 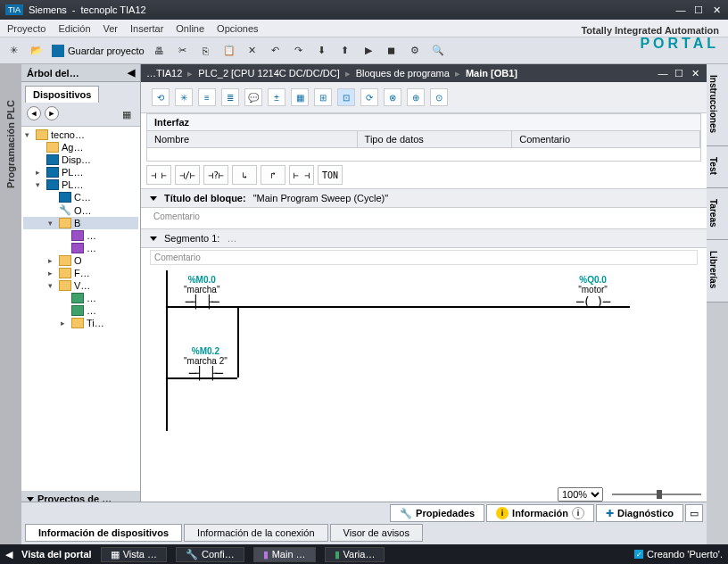 What do you see at coordinates (253, 97) in the screenshot?
I see `et-btn5: 💬` at bounding box center [253, 97].